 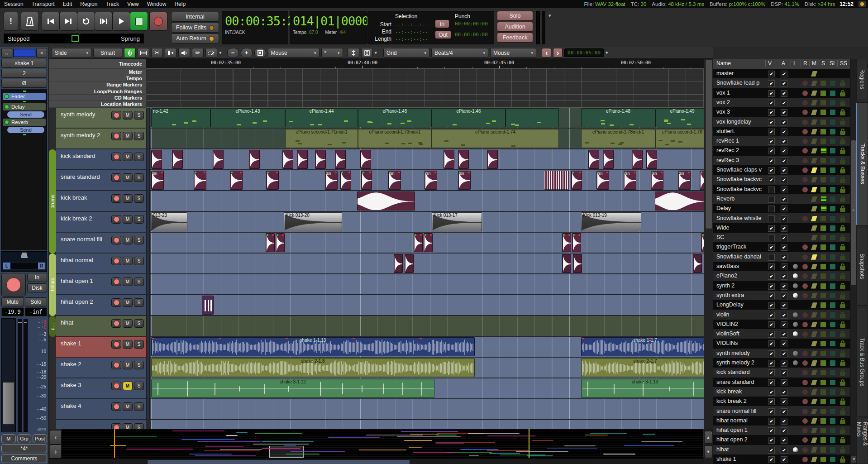 I want to click on list-row-shake-1: shake 1✔✔, so click(x=781, y=459).